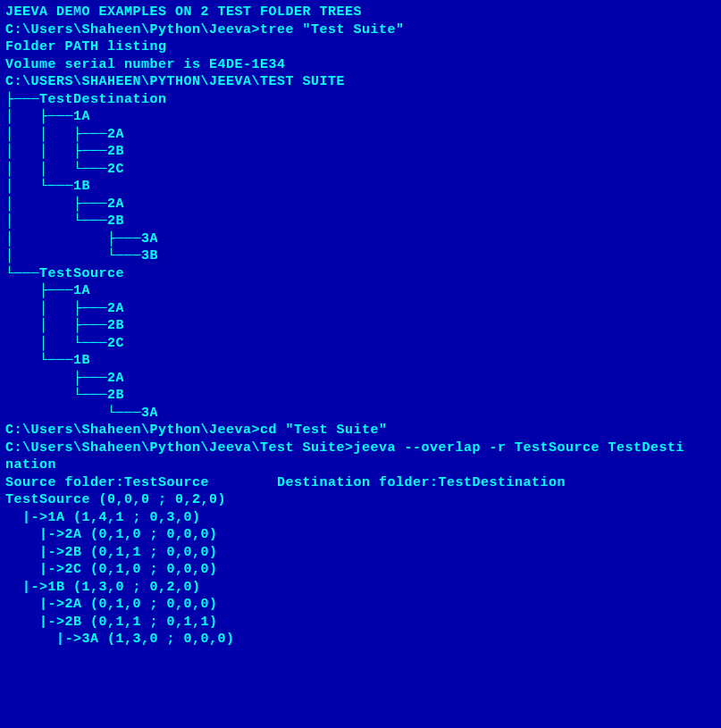 Image resolution: width=721 pixels, height=728 pixels. What do you see at coordinates (361, 396) in the screenshot?
I see `terminal-line: └───2B` at bounding box center [361, 396].